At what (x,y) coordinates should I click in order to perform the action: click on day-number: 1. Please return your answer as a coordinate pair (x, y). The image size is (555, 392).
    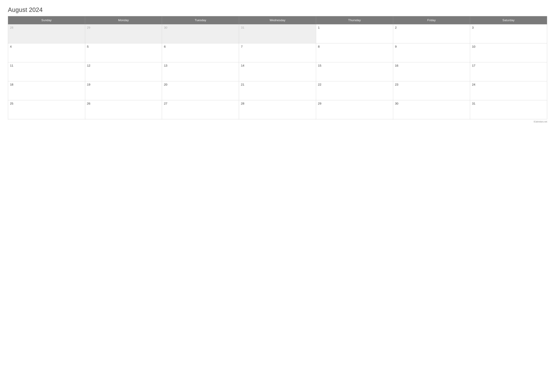
    Looking at the image, I should click on (319, 28).